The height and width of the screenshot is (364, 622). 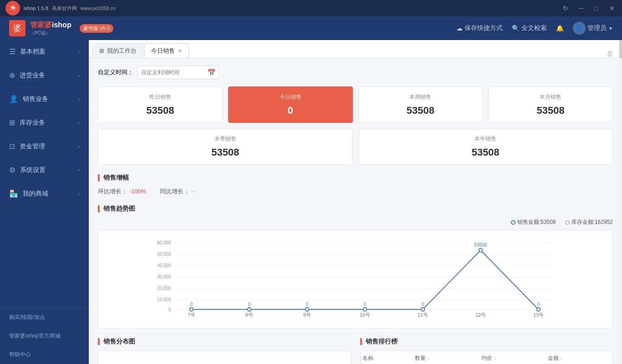 What do you see at coordinates (250, 315) in the screenshot?
I see `svg-text: 8号` at bounding box center [250, 315].